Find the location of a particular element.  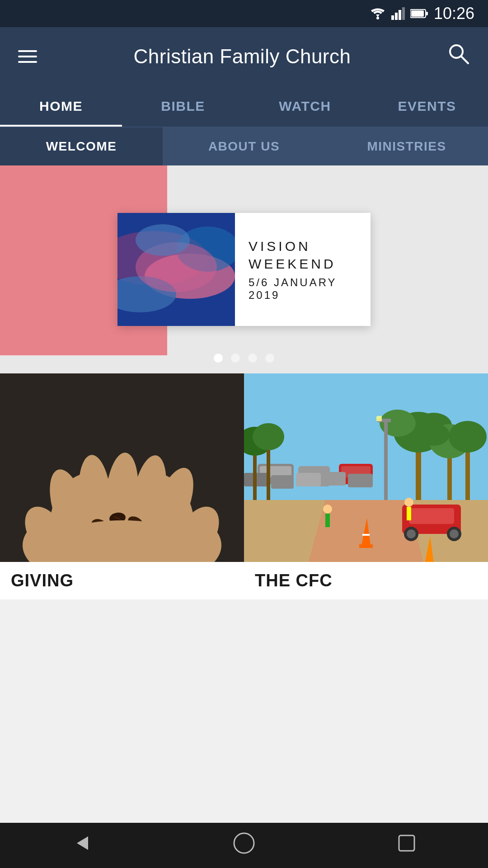

cfc-label: THE CFC is located at coordinates (366, 580).